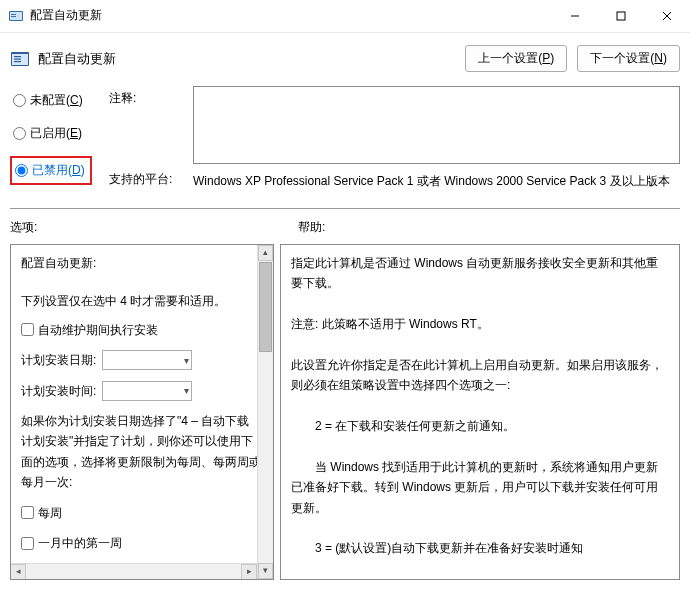  I want to click on radio-disabled-input, so click(22, 170).